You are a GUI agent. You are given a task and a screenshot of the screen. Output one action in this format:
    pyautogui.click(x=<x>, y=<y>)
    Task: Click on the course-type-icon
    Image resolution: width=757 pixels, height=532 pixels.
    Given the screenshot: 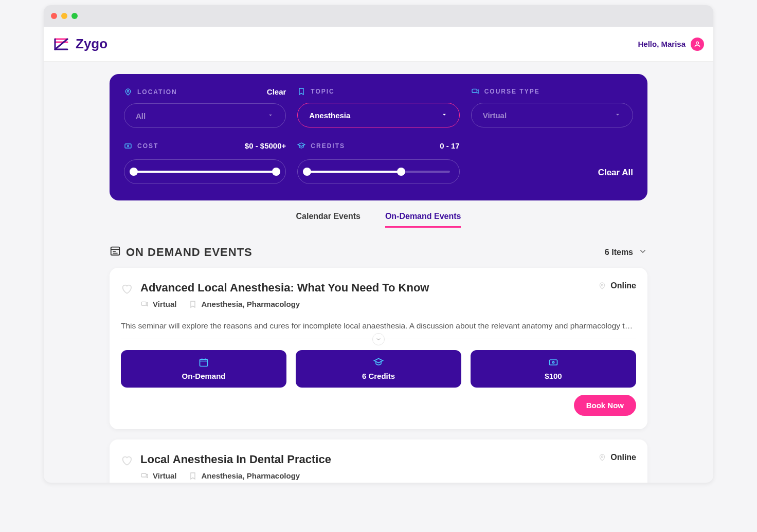 What is the action you would take?
    pyautogui.click(x=475, y=91)
    